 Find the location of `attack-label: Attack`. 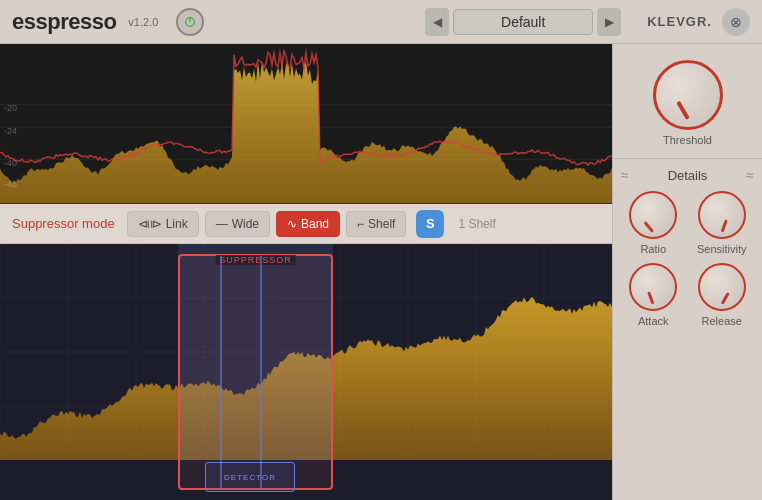

attack-label: Attack is located at coordinates (654, 321).